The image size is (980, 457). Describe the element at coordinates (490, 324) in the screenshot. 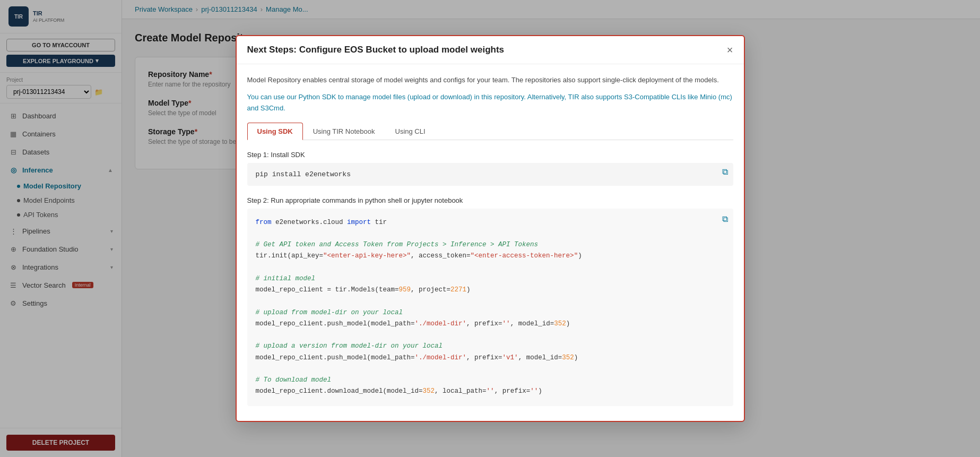

I see `code-line-7: model_repo_client.push_model(model_path=…` at that location.